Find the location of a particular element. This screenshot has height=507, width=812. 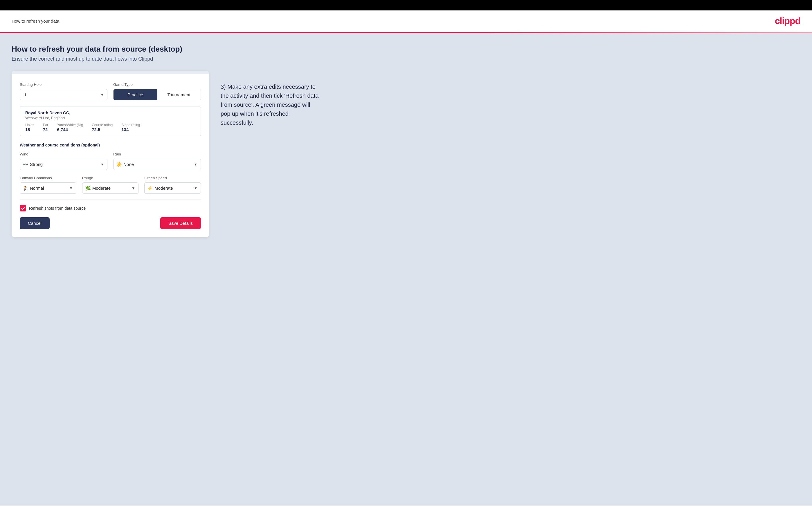

course-location: Westward Ho!, England is located at coordinates (110, 118).